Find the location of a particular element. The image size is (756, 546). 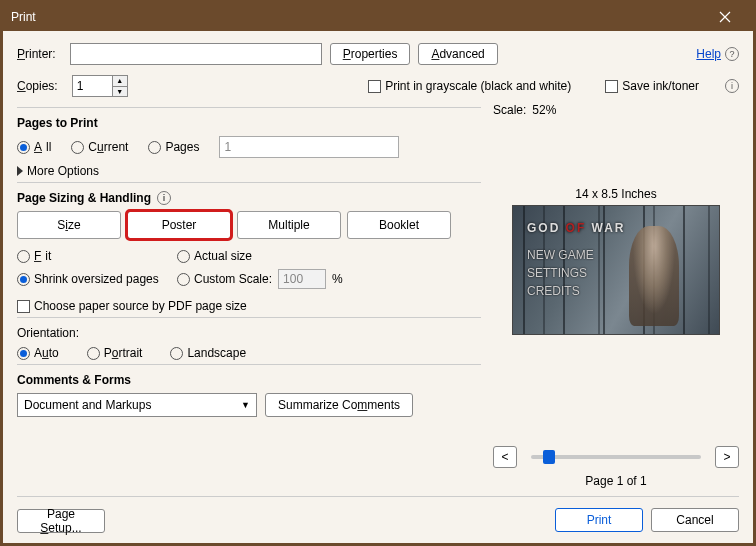

triangle-right-icon is located at coordinates (20, 171).